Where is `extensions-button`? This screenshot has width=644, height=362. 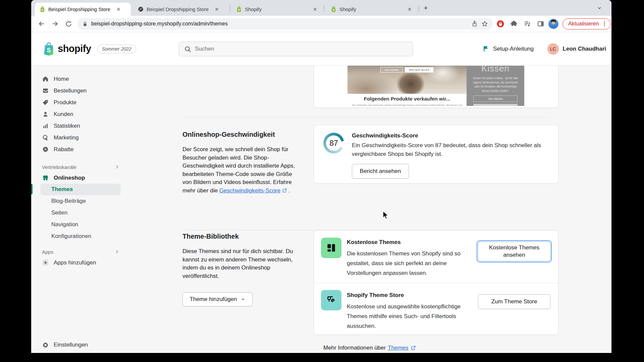 extensions-button is located at coordinates (514, 24).